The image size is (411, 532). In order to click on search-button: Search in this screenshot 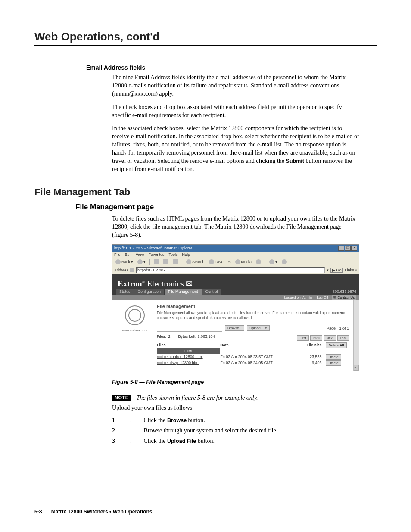, I will do `click(196, 262)`.